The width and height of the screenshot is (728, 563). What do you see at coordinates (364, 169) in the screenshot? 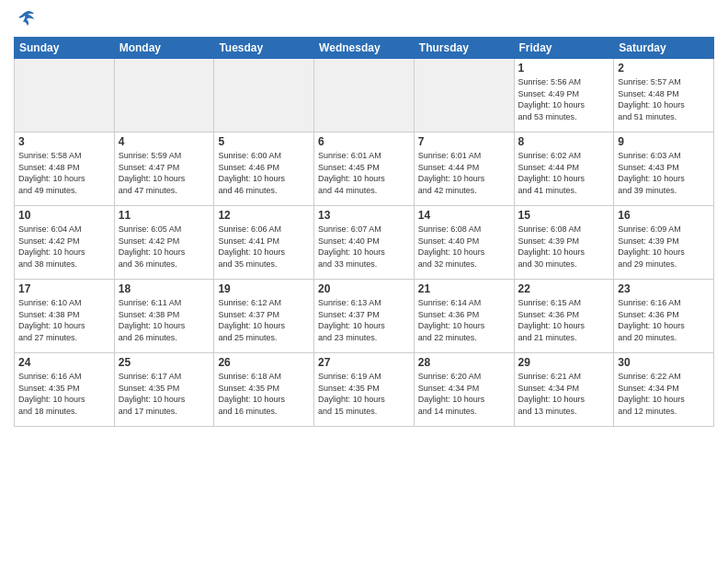
I see `week-row-1: 3Sunrise: 5:58 AM Sunset: 4:48 PM Daylig…` at bounding box center [364, 169].